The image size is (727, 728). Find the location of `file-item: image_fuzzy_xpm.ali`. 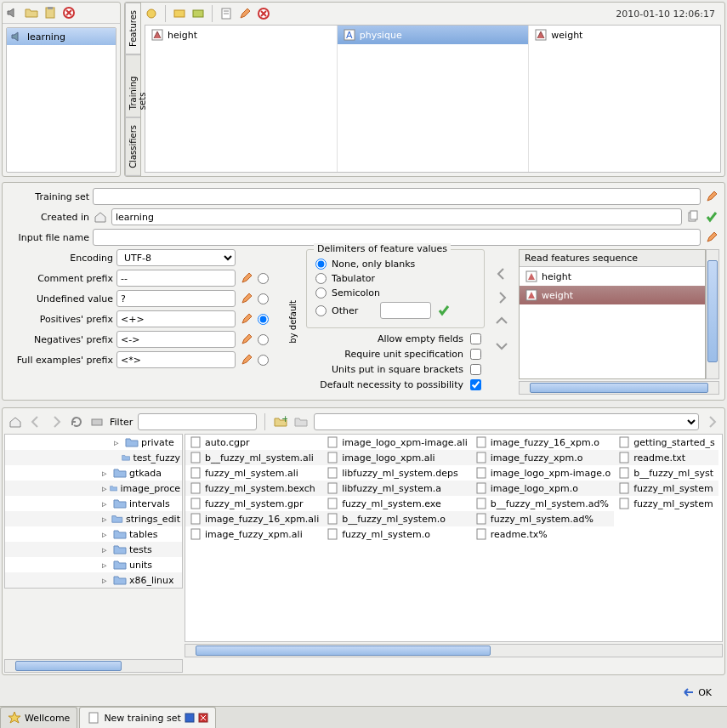

file-item: image_fuzzy_xpm.ali is located at coordinates (253, 534).